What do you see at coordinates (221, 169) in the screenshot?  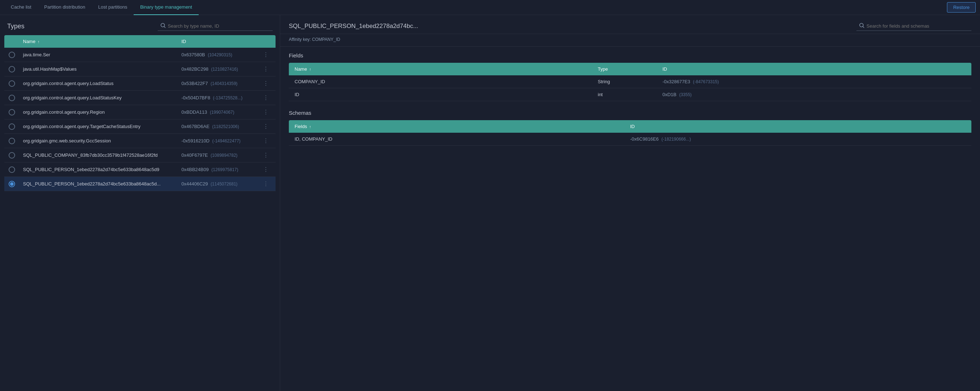 I see `row-id-8: 0x4BB24B09 (1269975817)` at bounding box center [221, 169].